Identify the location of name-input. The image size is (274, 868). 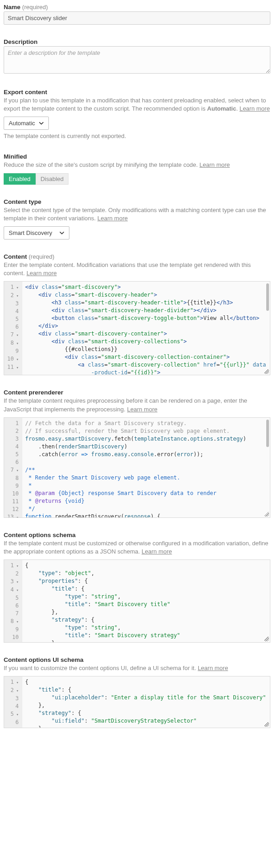
(137, 18).